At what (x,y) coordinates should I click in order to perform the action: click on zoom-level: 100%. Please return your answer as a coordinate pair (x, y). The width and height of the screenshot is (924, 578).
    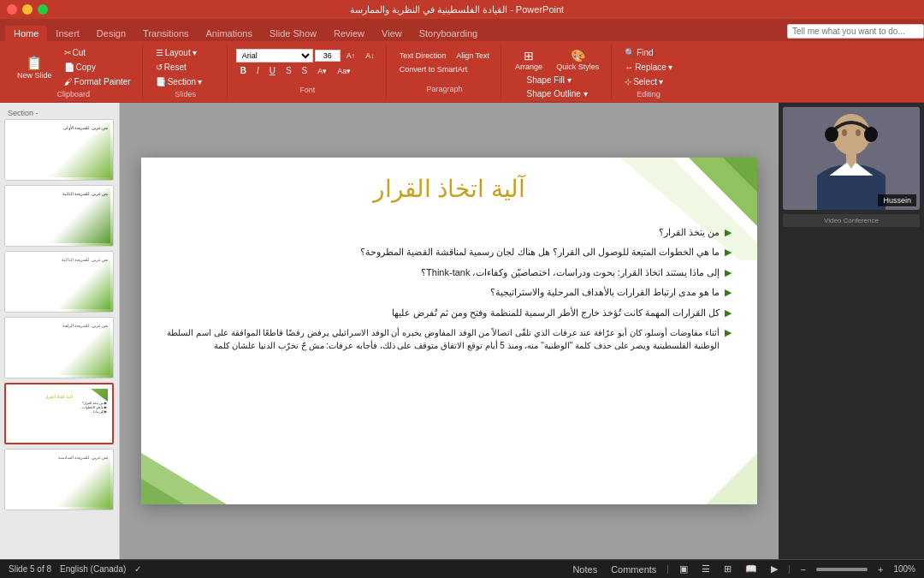
    Looking at the image, I should click on (904, 569).